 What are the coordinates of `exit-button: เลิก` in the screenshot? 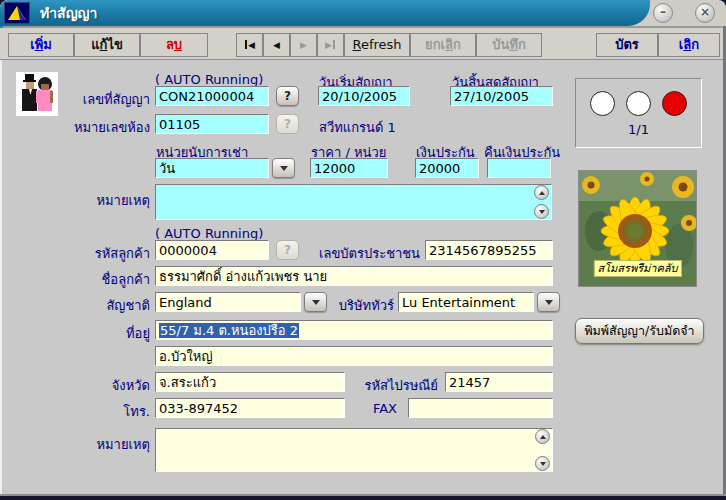 It's located at (689, 45).